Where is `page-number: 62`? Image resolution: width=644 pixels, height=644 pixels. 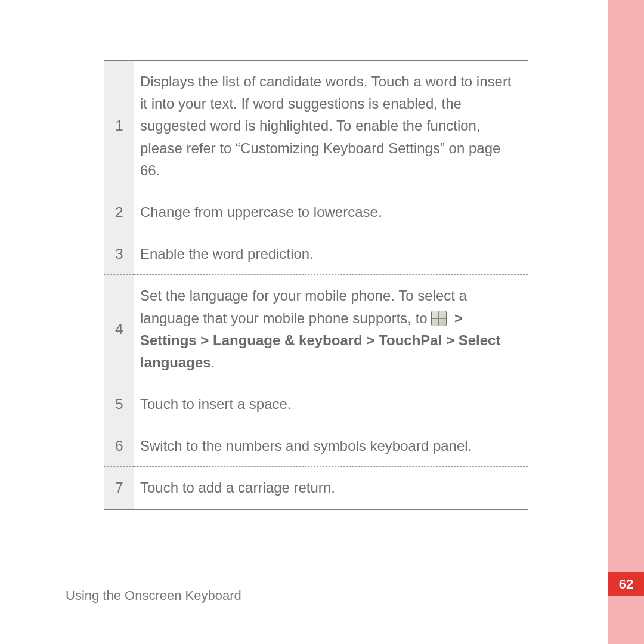 page-number: 62 is located at coordinates (626, 584).